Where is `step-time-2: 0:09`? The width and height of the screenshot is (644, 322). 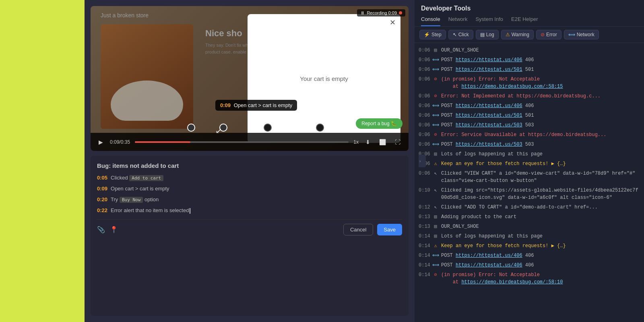
step-time-2: 0:09 is located at coordinates (102, 188).